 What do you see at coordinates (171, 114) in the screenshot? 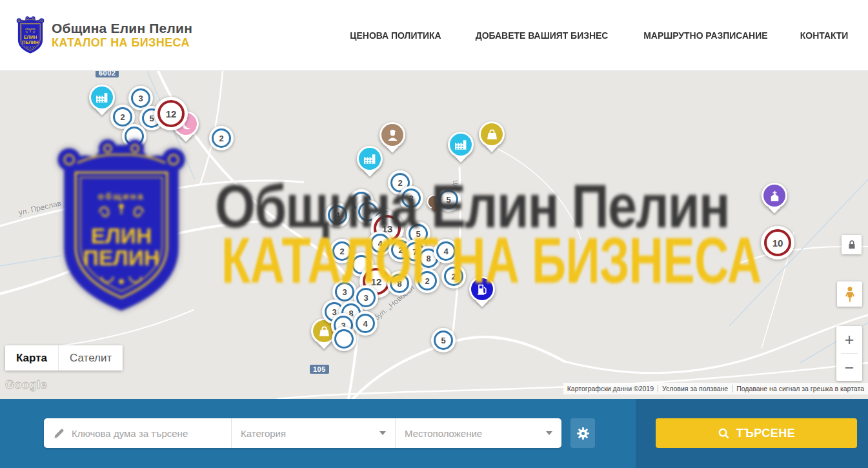
I see `cluster-ring: 12` at bounding box center [171, 114].